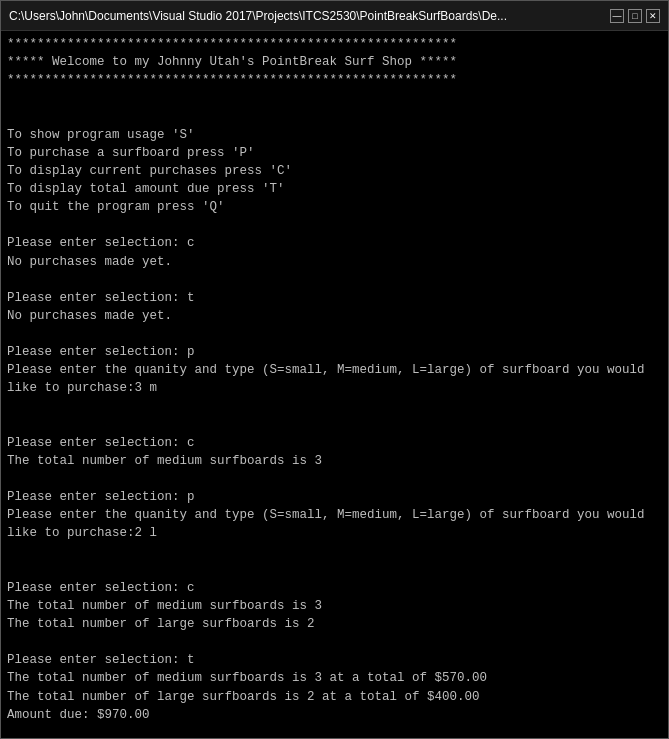  I want to click on window-title: C:\Users\John\Documents\Visual Studio 20…, so click(306, 16).